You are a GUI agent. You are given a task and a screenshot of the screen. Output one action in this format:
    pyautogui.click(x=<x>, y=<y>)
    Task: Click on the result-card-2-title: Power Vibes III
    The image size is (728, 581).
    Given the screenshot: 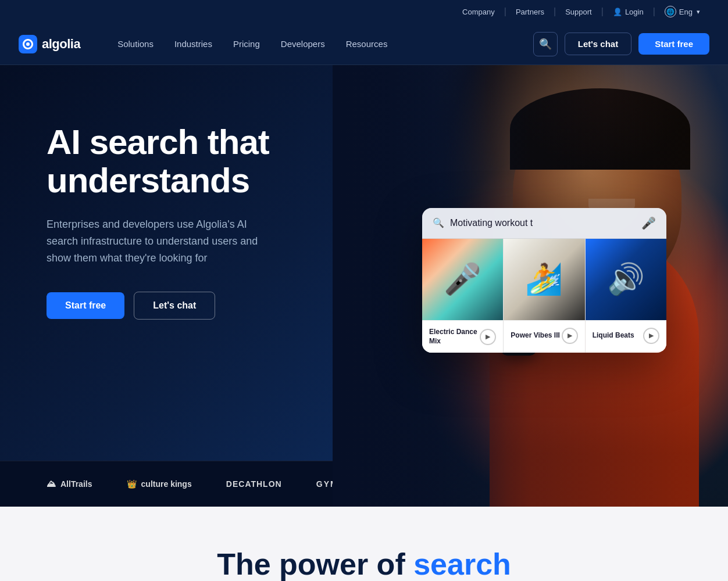 What is the action you would take?
    pyautogui.click(x=535, y=336)
    